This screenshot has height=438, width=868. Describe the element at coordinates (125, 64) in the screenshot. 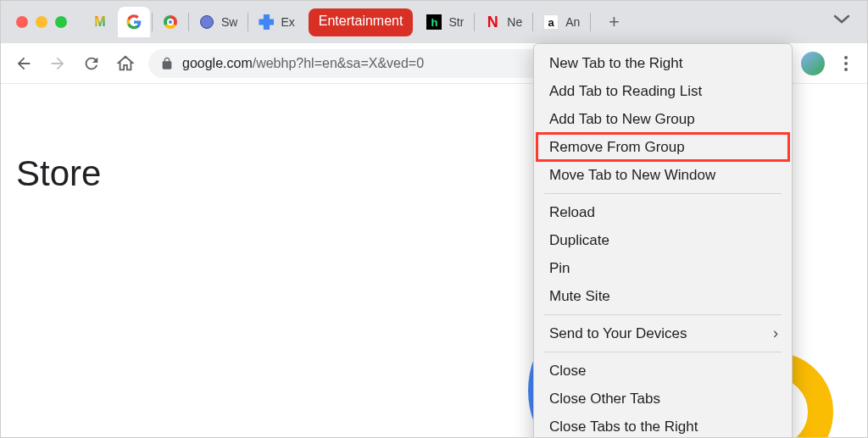

I see `home-button` at that location.